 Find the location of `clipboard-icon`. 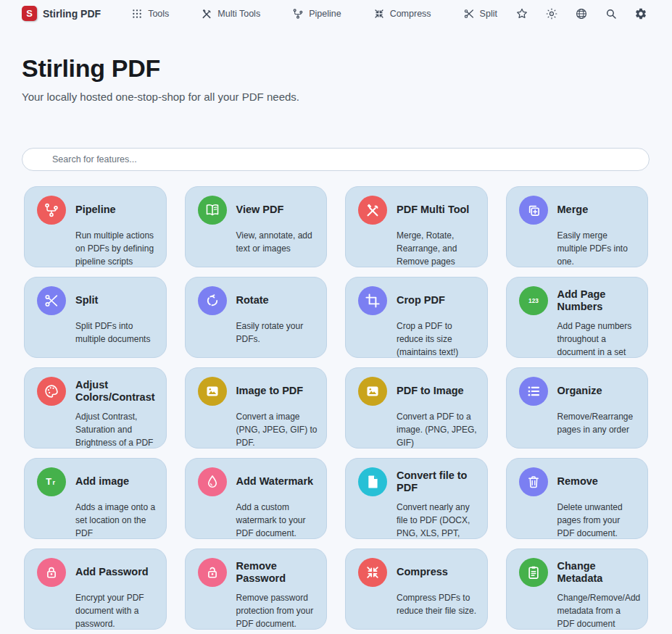

clipboard-icon is located at coordinates (534, 572).